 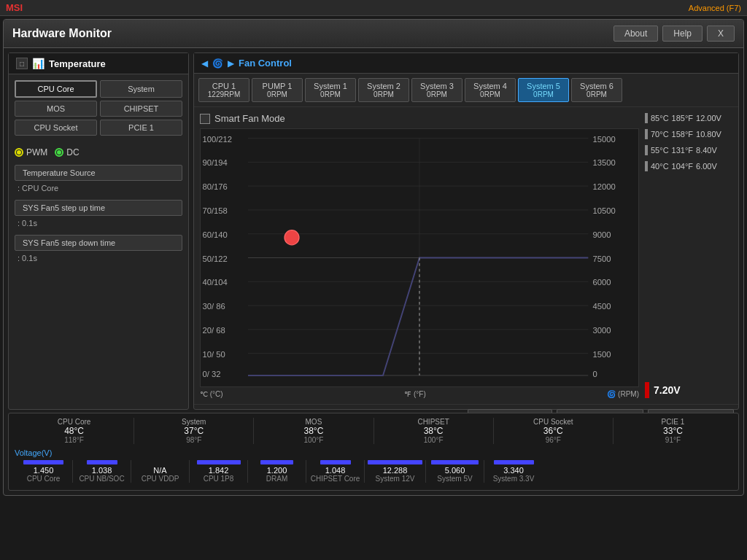 What do you see at coordinates (603, 259) in the screenshot?
I see `svg-text: 7500` at bounding box center [603, 259].